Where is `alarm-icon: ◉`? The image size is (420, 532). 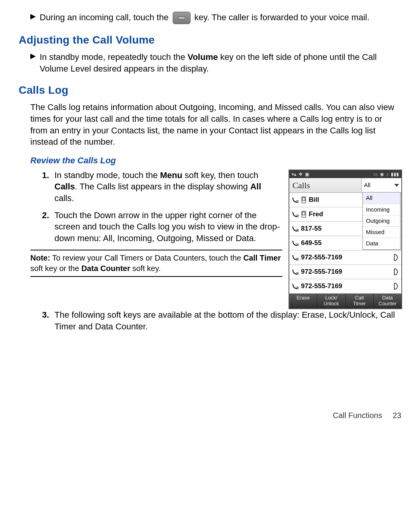
alarm-icon: ◉ is located at coordinates (382, 174).